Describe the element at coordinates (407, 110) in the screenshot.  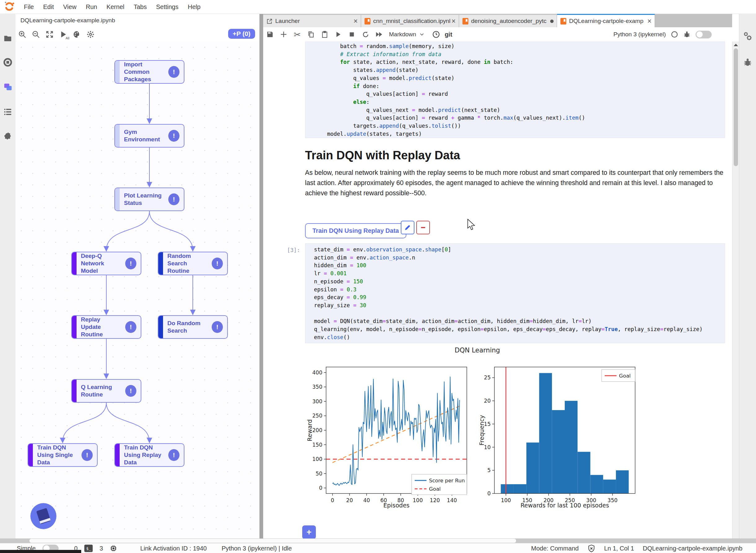
I see `code-line: q_values_next = model.predict(next_state…` at that location.